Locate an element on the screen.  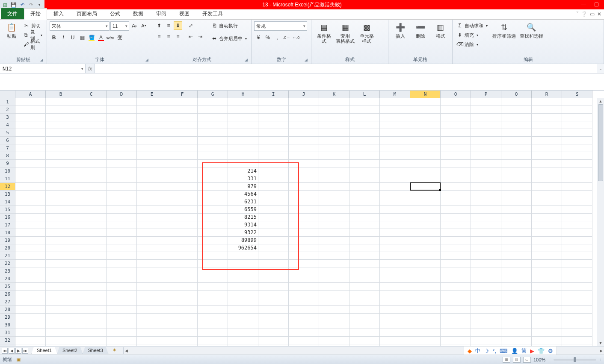
fill-color-icon: 🪣 is located at coordinates (92, 38).